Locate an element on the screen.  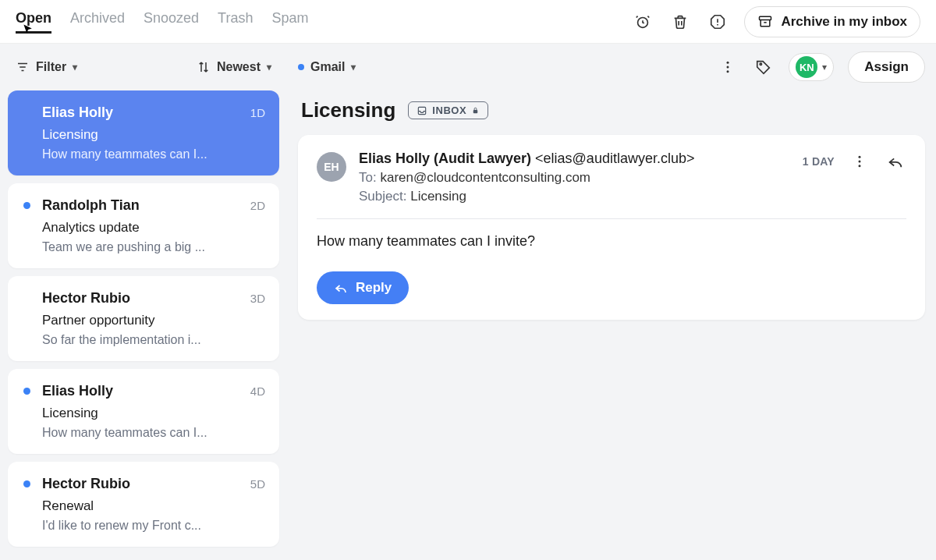
trash-icon is located at coordinates (680, 22).